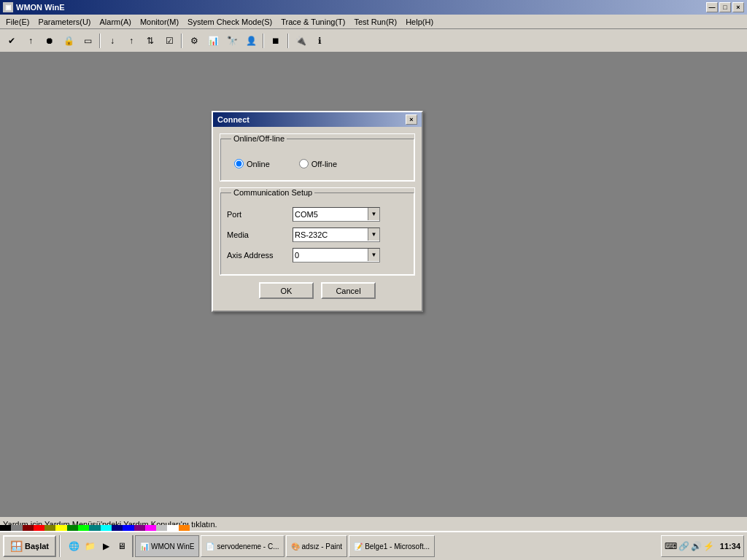 This screenshot has height=560, width=747. Describe the element at coordinates (258, 164) in the screenshot. I see `online-label-text: Online` at that location.